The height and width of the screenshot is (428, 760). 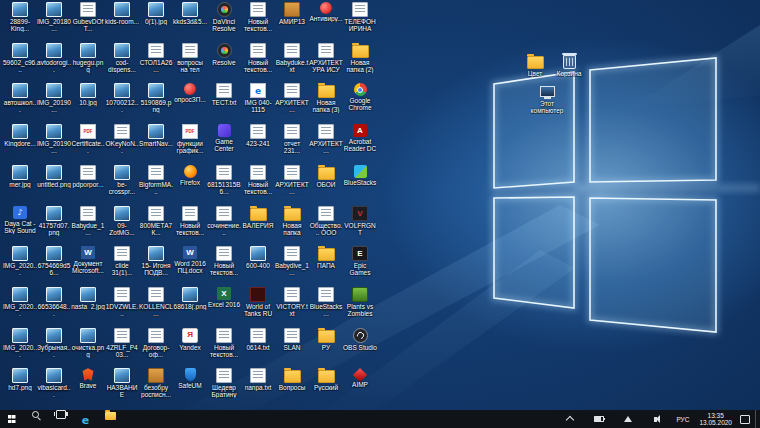 What do you see at coordinates (88, 378) in the screenshot?
I see `desktop-icon: Brave` at bounding box center [88, 378].